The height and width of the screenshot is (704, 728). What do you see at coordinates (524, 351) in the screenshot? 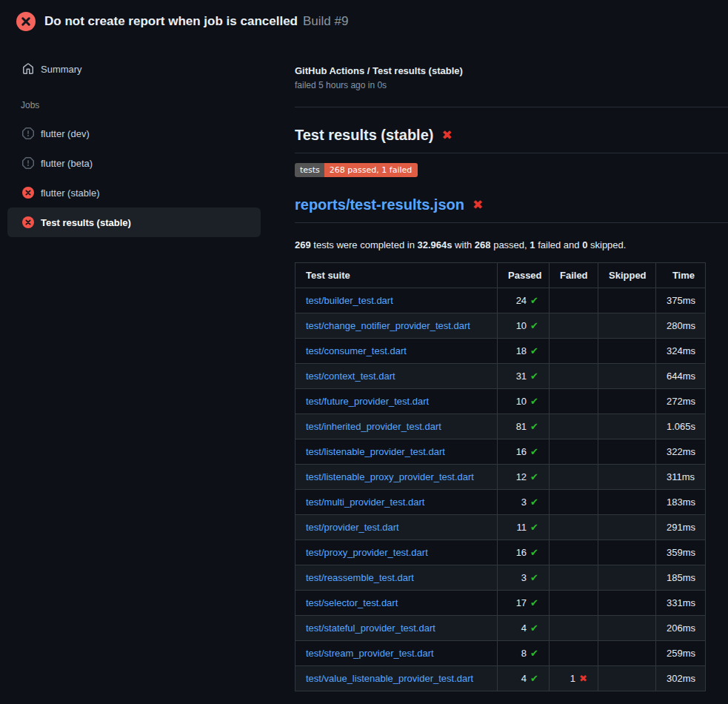
I see `passed-cell: 18✔` at bounding box center [524, 351].